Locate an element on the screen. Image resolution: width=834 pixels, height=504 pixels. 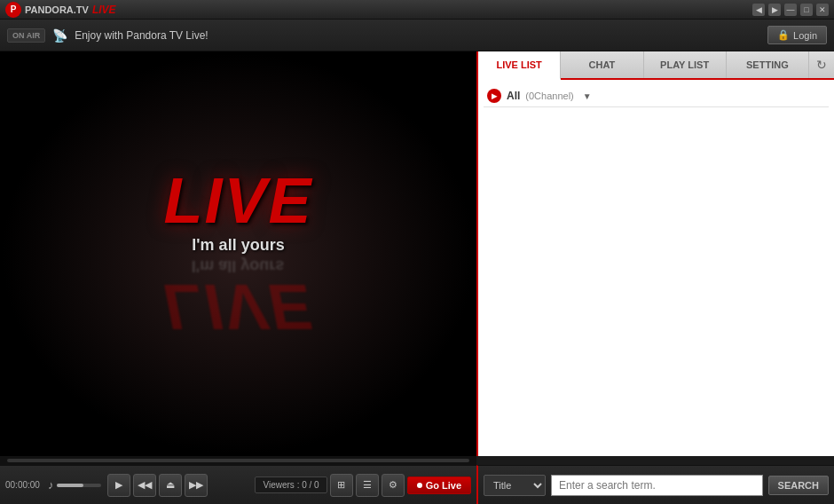
progress-bar-left is located at coordinates (238, 461).